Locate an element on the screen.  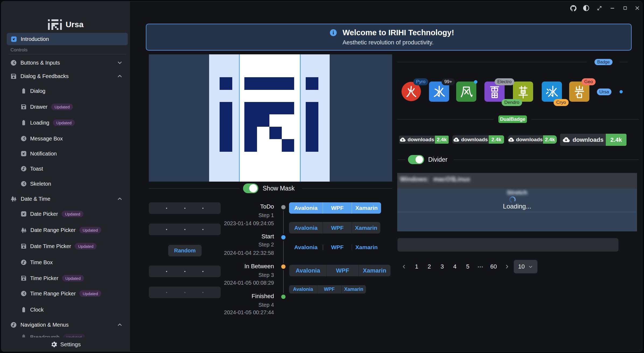
page-size-select: 10 is located at coordinates (526, 267).